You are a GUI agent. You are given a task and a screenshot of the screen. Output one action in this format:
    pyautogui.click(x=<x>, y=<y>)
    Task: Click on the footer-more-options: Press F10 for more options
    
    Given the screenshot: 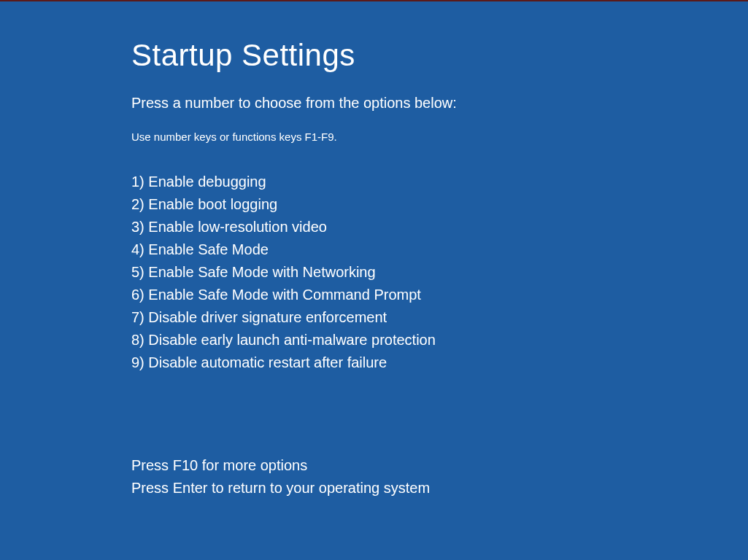 What is the action you would take?
    pyautogui.click(x=439, y=465)
    